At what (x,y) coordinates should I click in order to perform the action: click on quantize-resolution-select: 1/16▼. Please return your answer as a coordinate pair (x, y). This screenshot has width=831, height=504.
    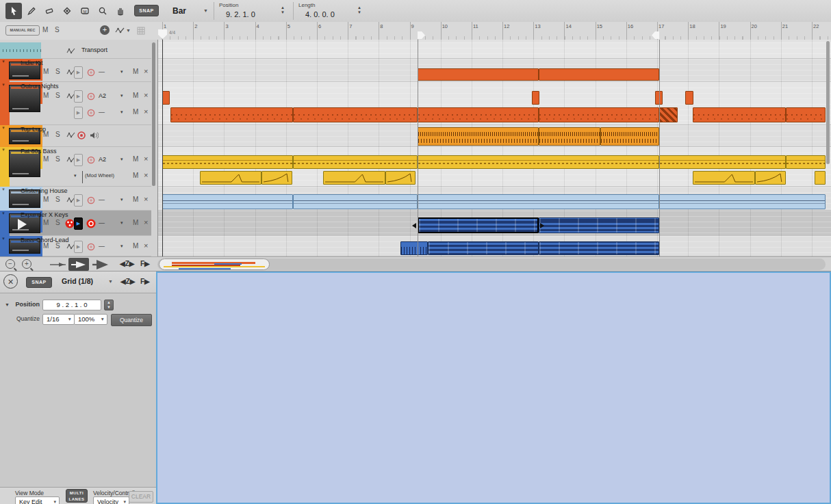
    Looking at the image, I should click on (59, 319).